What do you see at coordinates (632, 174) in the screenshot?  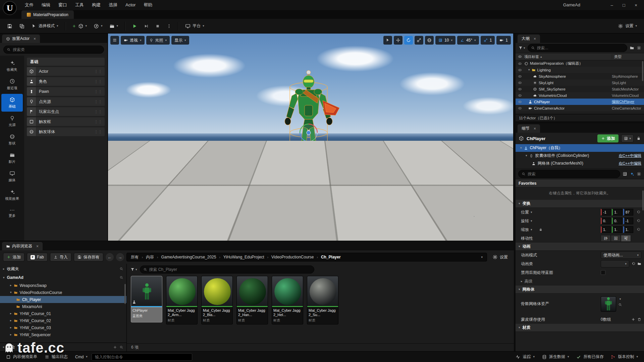 I see `favorites-toggle-button` at bounding box center [632, 174].